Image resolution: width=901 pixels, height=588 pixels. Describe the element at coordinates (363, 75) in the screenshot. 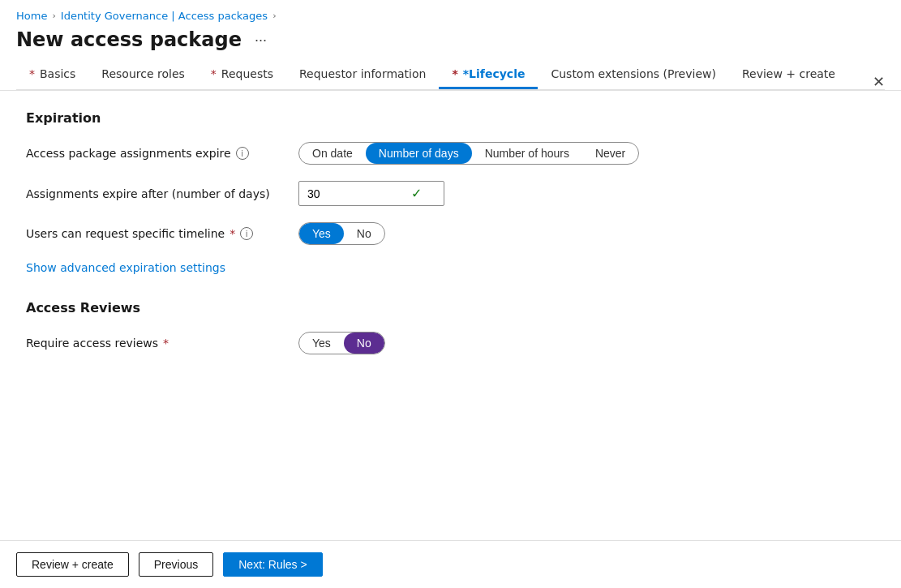

I see `tab-requestor-info: Requestor information` at that location.